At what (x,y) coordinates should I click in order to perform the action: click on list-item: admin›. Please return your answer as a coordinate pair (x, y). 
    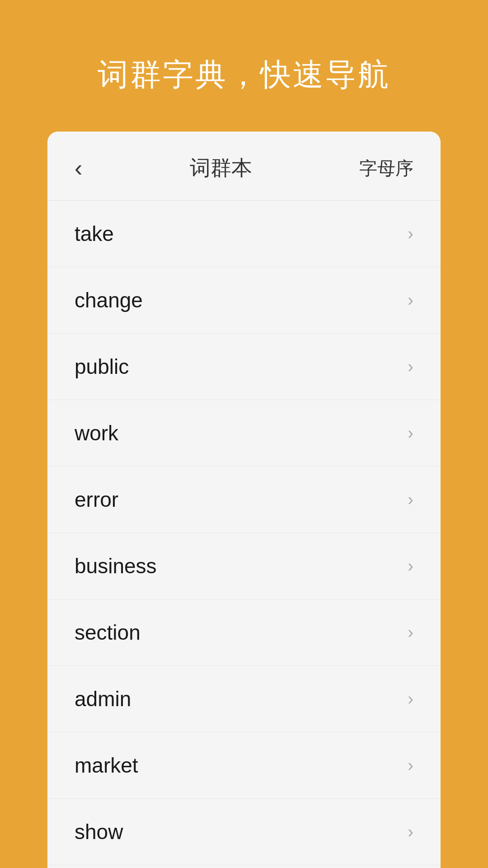
    Looking at the image, I should click on (244, 699).